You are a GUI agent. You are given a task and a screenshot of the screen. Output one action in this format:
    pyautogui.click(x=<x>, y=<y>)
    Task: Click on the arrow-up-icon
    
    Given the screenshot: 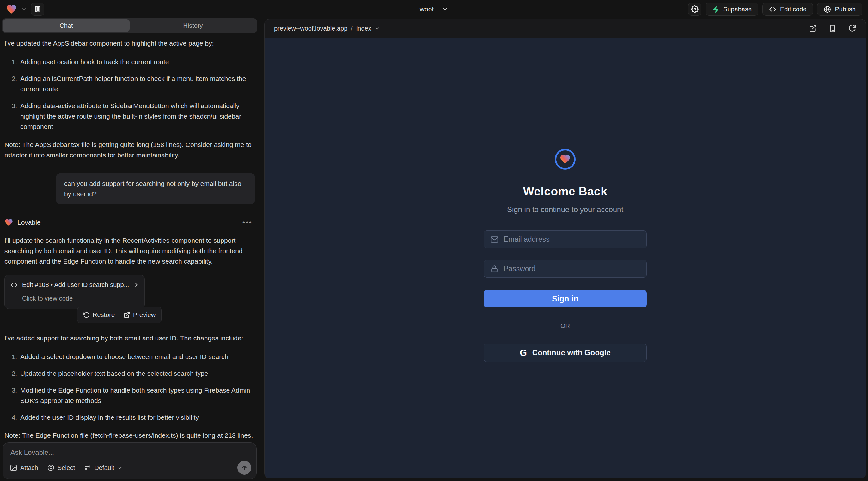 What is the action you would take?
    pyautogui.click(x=244, y=468)
    